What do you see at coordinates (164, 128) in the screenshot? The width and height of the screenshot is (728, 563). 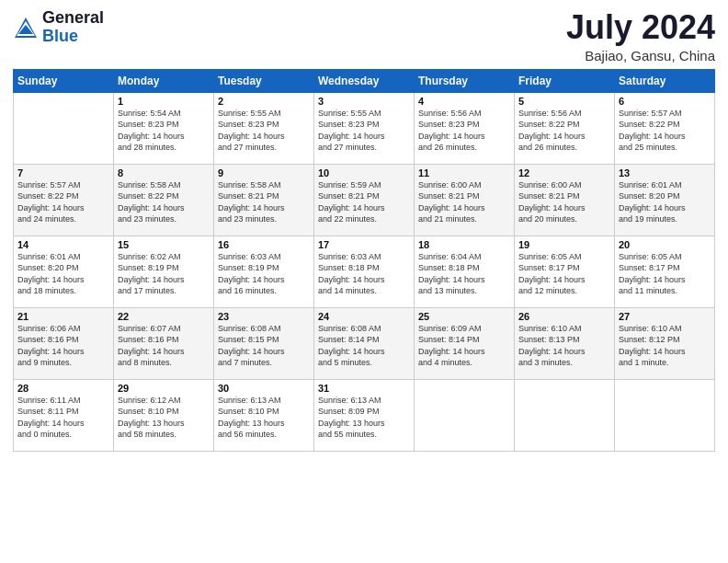 I see `table-cell: 1Sunrise: 5:54 AM Sunset: 8:23 PM Daylig…` at bounding box center [164, 128].